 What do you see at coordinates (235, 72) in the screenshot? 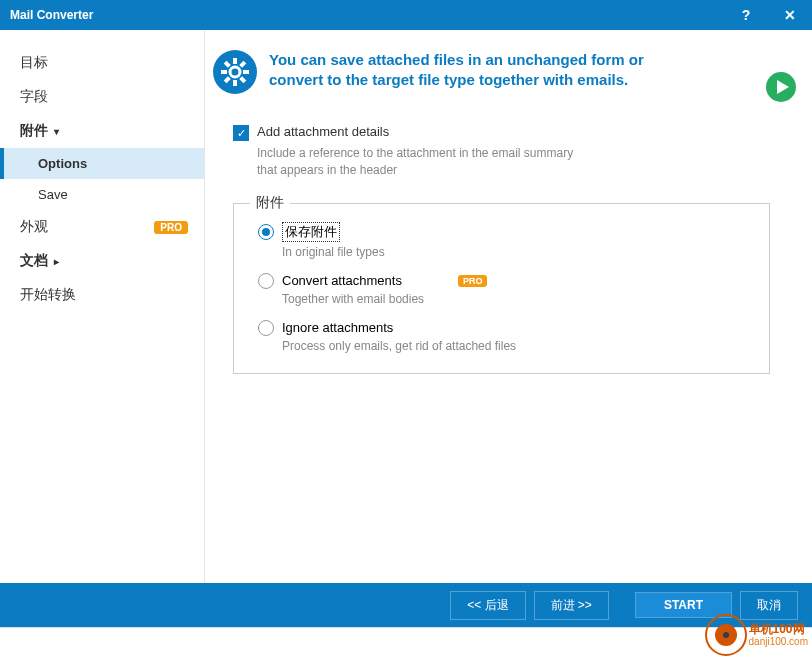
I see `gear-icon` at bounding box center [235, 72].